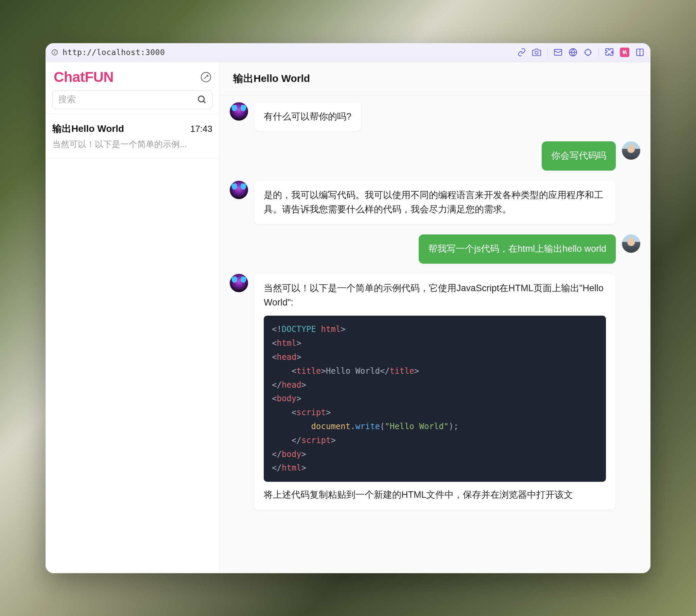 This screenshot has height=616, width=696. I want to click on message-row-bot: 有什么可以帮你的吗?, so click(435, 117).